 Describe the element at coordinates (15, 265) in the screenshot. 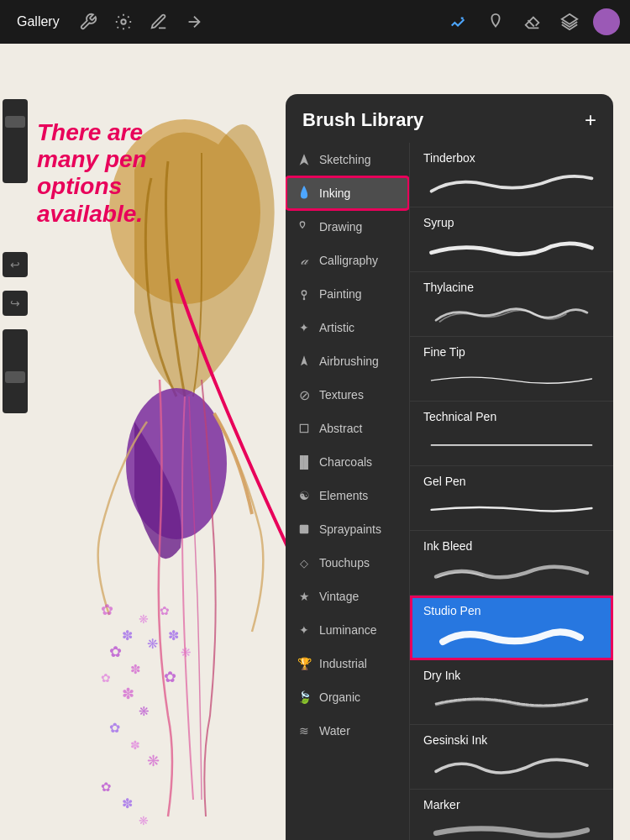

I see `undo-button: ↩` at that location.